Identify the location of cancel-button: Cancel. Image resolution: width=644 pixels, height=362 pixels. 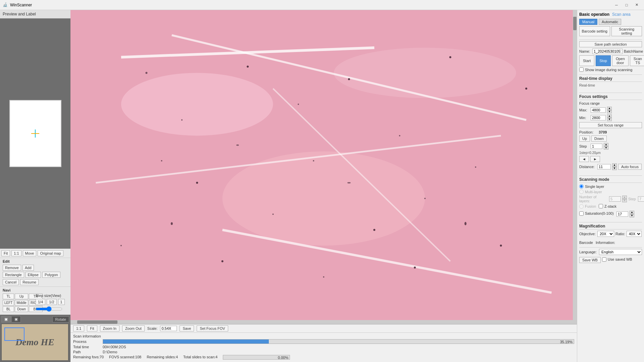
(11, 282).